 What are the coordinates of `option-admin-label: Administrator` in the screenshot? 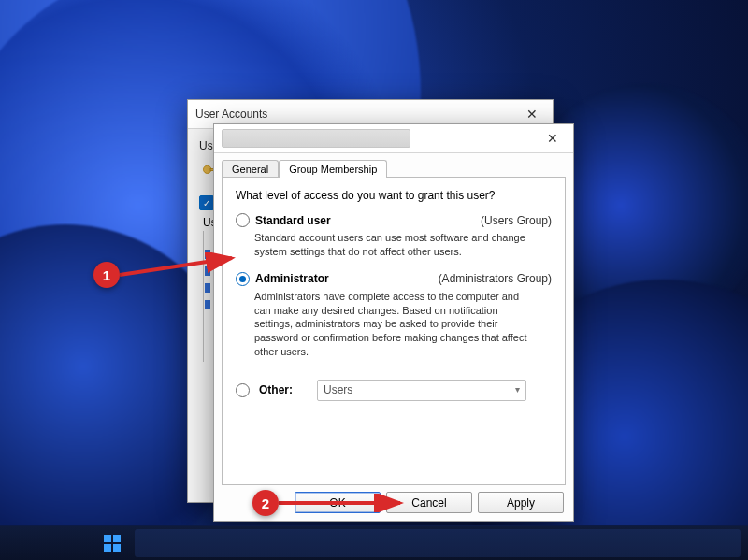 It's located at (292, 279).